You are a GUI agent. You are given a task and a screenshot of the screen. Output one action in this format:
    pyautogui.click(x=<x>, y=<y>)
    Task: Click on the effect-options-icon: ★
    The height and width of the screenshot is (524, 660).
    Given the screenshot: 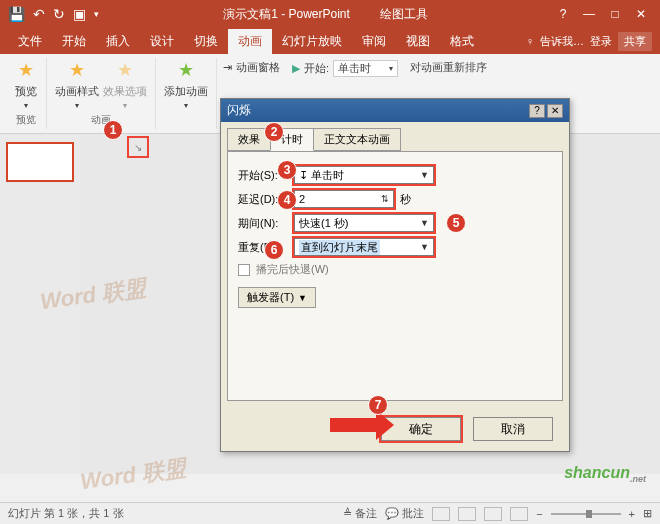 What is the action you would take?
    pyautogui.click(x=125, y=70)
    